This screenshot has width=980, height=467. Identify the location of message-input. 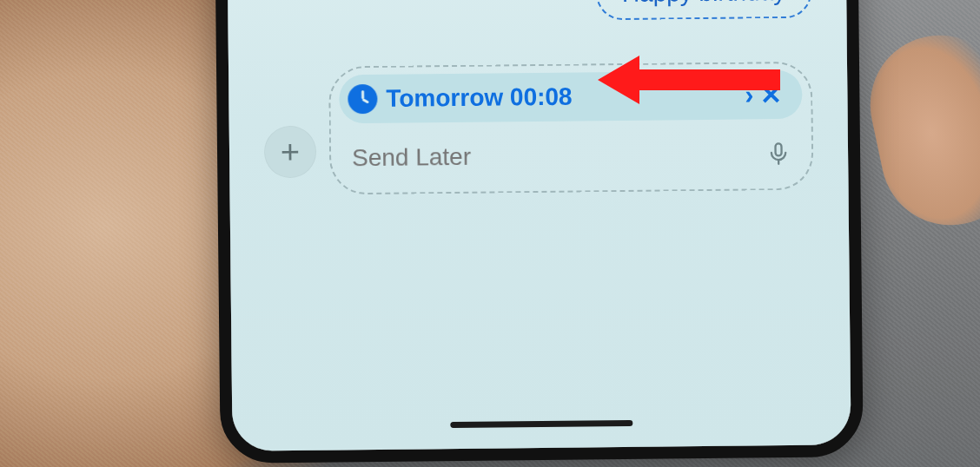
(558, 156).